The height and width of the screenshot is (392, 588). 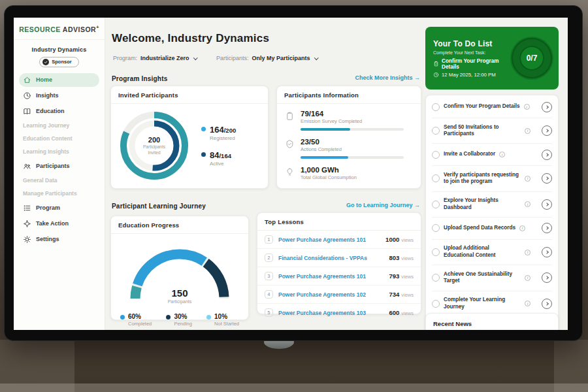 I want to click on sidebar-item-participants: Participants, so click(x=59, y=166).